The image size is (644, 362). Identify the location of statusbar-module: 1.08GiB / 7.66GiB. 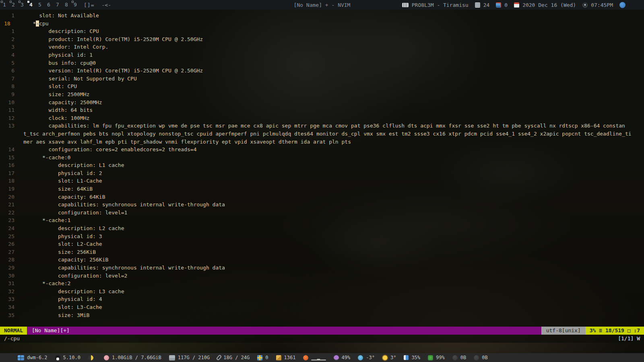
(133, 358).